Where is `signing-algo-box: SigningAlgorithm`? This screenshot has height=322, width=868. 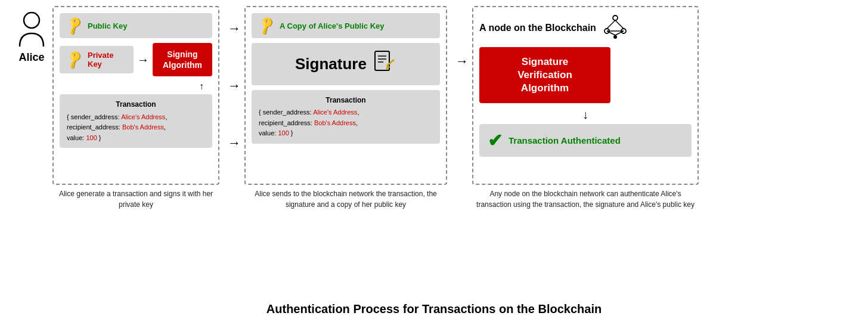
signing-algo-box: SigningAlgorithm is located at coordinates (182, 60).